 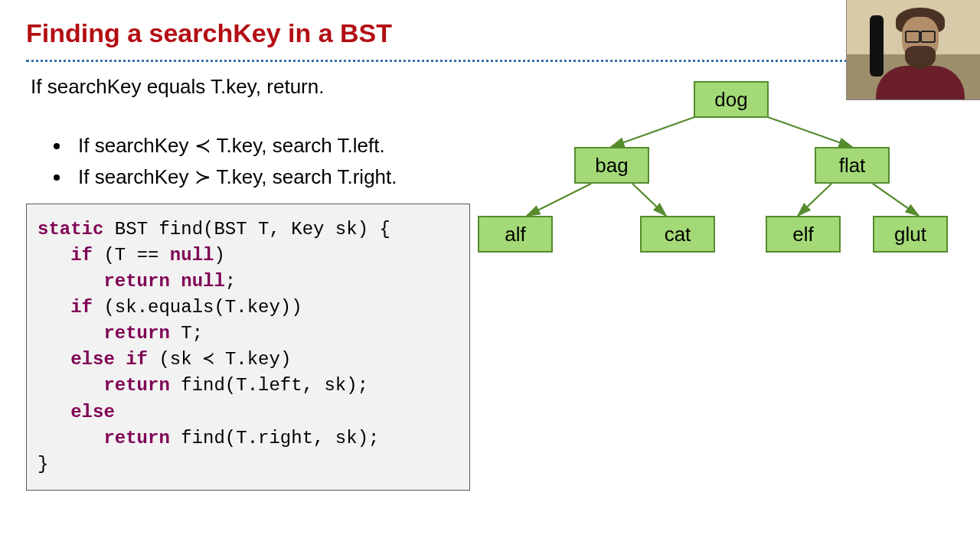 I want to click on code-text: ;, so click(x=230, y=282).